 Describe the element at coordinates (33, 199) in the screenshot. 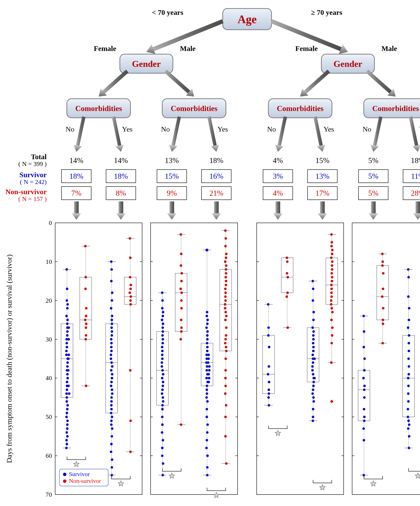

I see `svg-text: ( N = 157 )` at that location.